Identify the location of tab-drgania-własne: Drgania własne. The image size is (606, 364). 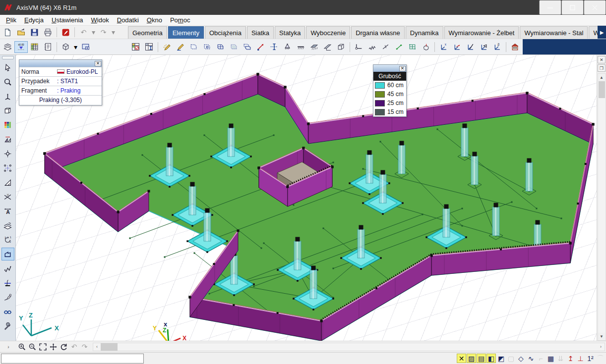
(378, 33).